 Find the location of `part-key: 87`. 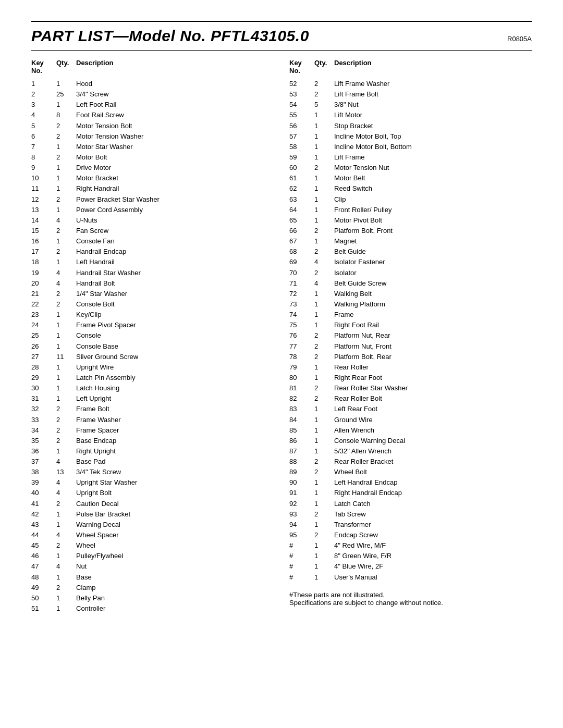

part-key: 87 is located at coordinates (302, 451).